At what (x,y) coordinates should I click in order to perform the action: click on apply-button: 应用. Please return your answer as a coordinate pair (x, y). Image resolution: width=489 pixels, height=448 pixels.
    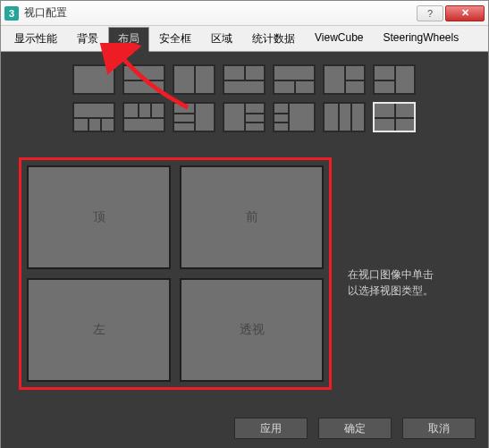
    Looking at the image, I should click on (271, 428).